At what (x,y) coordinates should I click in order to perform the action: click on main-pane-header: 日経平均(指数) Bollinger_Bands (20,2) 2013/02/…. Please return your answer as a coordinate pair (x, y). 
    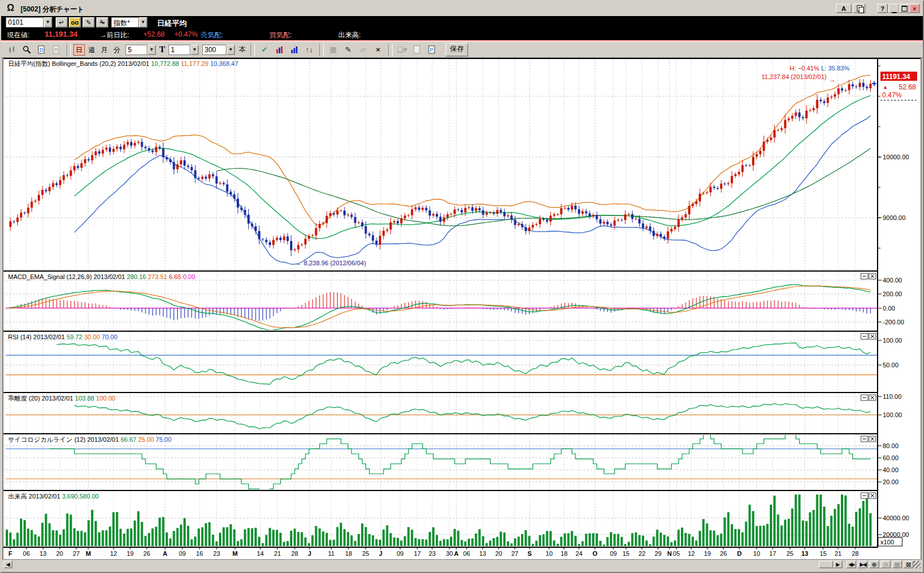
    Looking at the image, I should click on (123, 64).